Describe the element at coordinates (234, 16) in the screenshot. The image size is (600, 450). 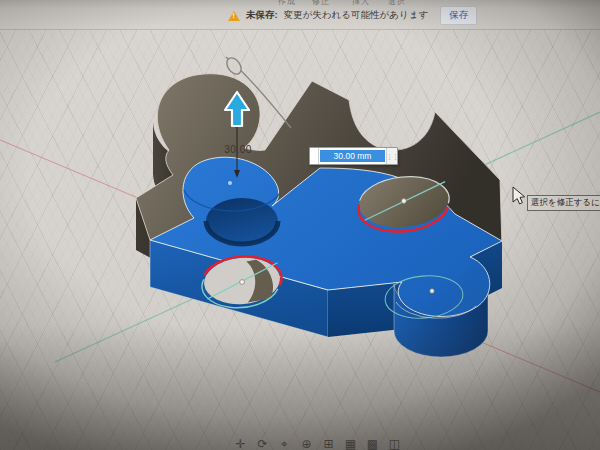
I see `warning-triangle-icon` at that location.